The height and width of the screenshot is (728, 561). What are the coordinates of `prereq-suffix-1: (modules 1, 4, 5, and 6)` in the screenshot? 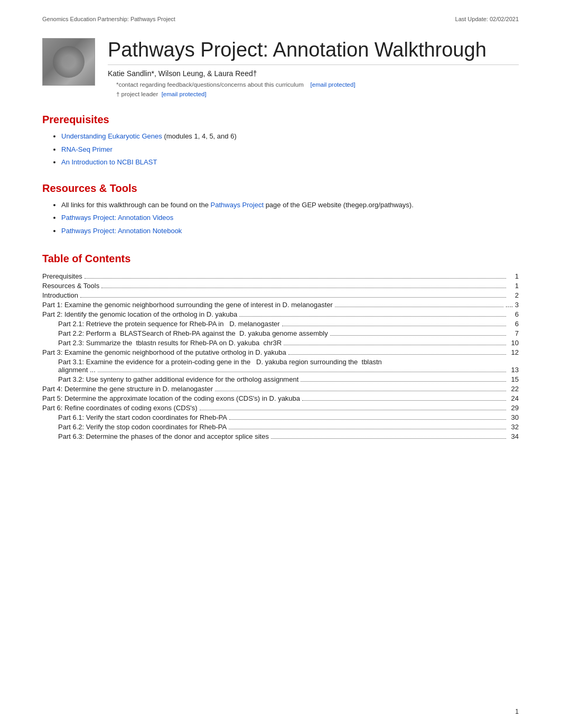 It's located at (200, 136).